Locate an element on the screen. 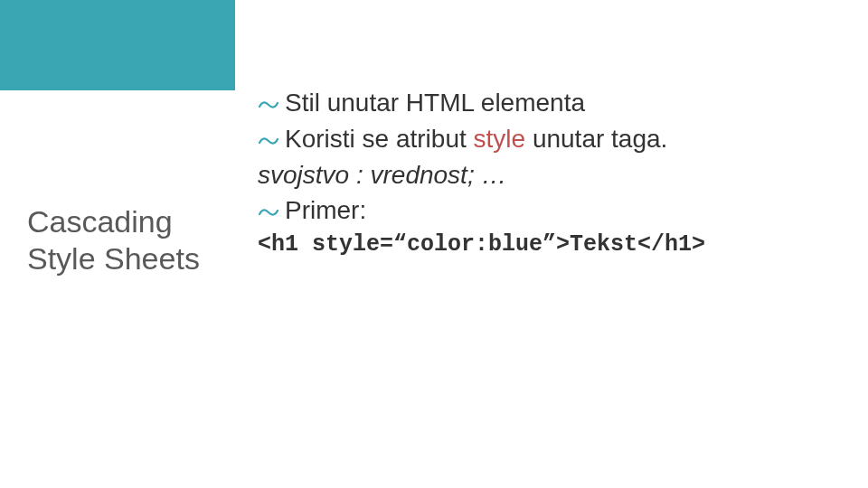  bullet-item-2: Koristi se atribut style unutar taga. is located at coordinates (544, 139).